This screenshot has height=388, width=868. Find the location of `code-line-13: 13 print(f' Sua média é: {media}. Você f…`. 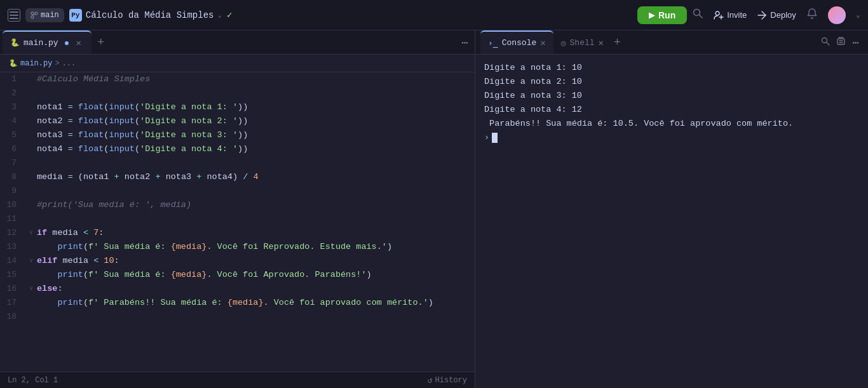

code-line-13: 13 print(f' Sua média é: {media}. Você f… is located at coordinates (238, 247).